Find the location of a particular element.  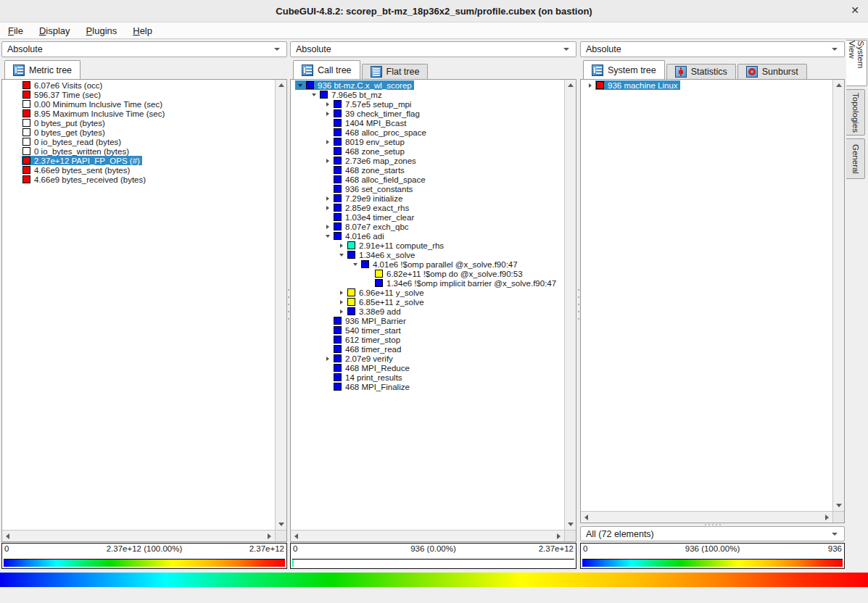

tree-row: 6.85e+11 z_solve is located at coordinates (428, 302).